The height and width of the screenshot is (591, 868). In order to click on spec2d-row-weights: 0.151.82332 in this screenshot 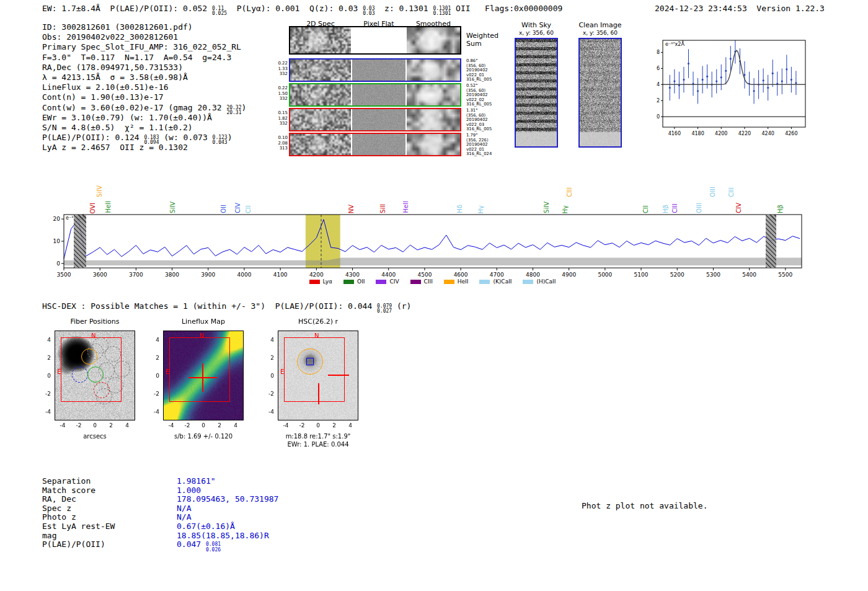, I will do `click(281, 118)`.